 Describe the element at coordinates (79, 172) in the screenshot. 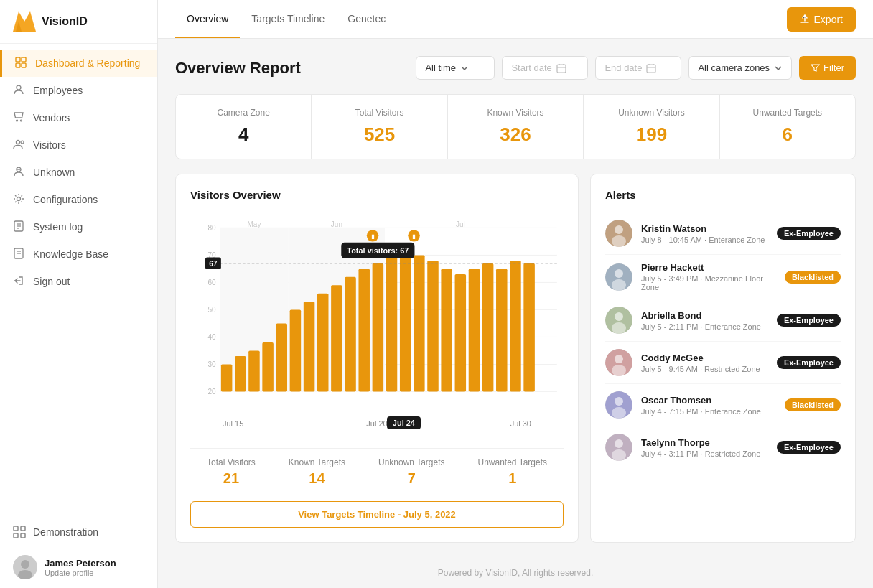

I see `sidebar-item-unknown: Unknown` at that location.